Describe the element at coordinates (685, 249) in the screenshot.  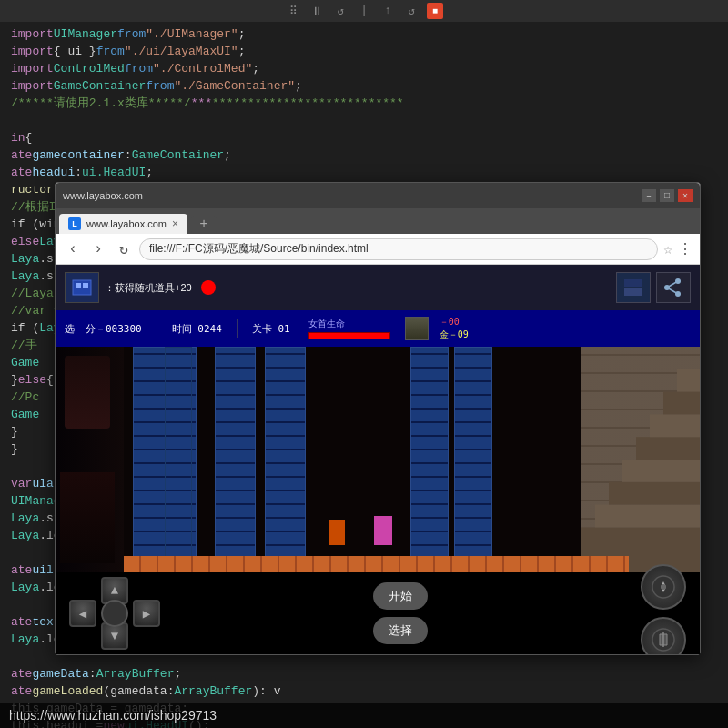
I see `browser-menu-icon: ⋮` at that location.